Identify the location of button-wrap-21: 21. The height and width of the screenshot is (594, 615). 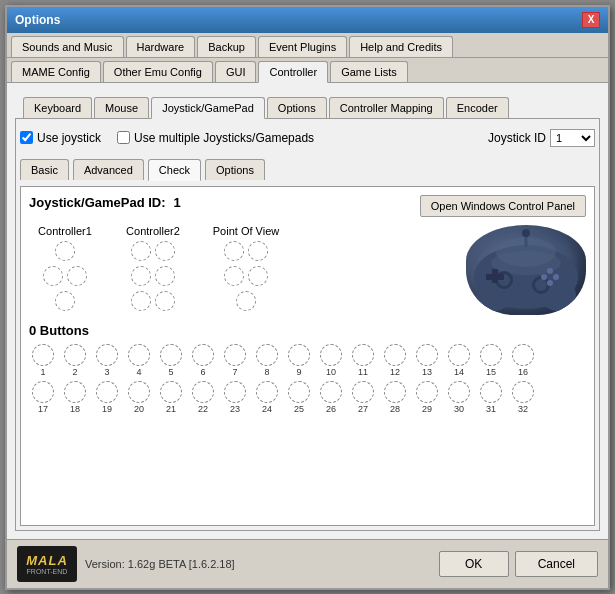
(171, 398).